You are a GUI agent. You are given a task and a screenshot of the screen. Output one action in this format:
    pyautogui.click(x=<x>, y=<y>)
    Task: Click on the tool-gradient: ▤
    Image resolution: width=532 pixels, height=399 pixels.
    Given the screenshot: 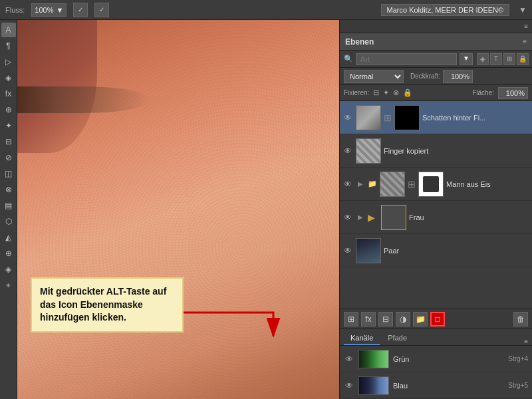 What is the action you would take?
    pyautogui.click(x=9, y=205)
    